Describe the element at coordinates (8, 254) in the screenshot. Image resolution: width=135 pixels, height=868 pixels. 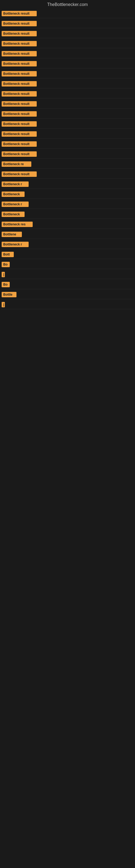
I see `bottleneck-badge: Bott` at that location.